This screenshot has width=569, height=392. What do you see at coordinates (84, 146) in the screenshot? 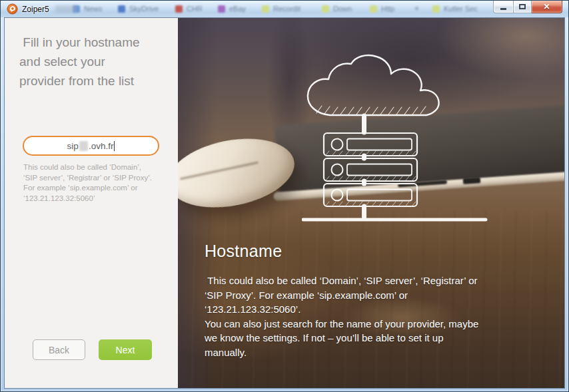
I see `redacted-segment` at bounding box center [84, 146].